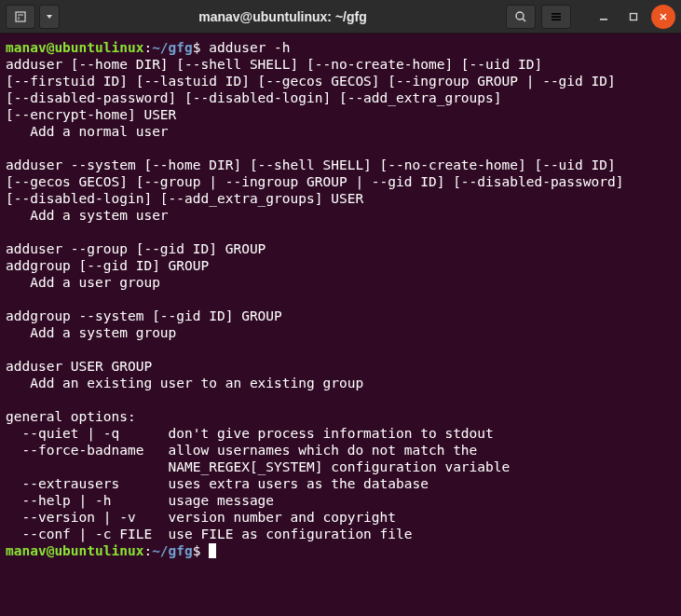 The image size is (681, 616). Describe the element at coordinates (250, 48) in the screenshot. I see `command-text: adduser -h` at that location.